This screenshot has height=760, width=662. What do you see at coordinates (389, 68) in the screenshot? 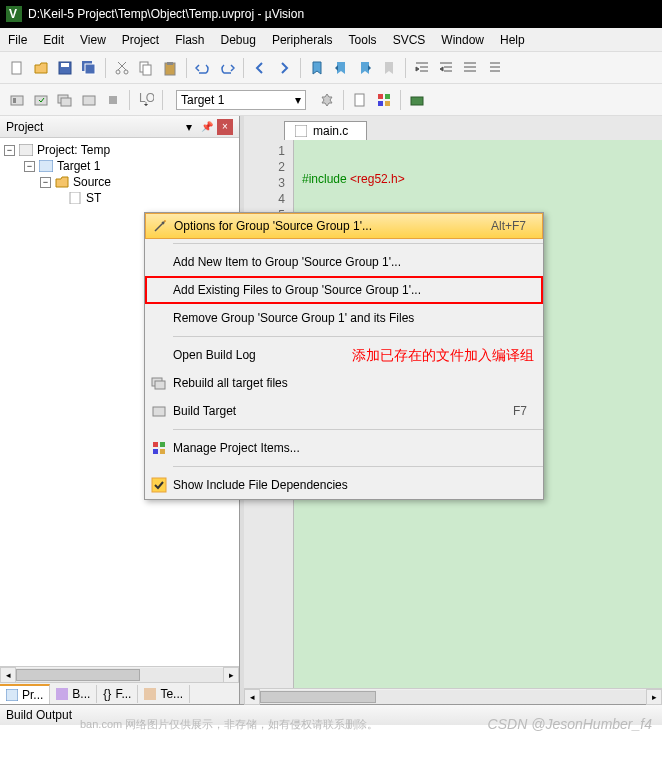
I see `bookmark-clear-icon` at bounding box center [389, 68].